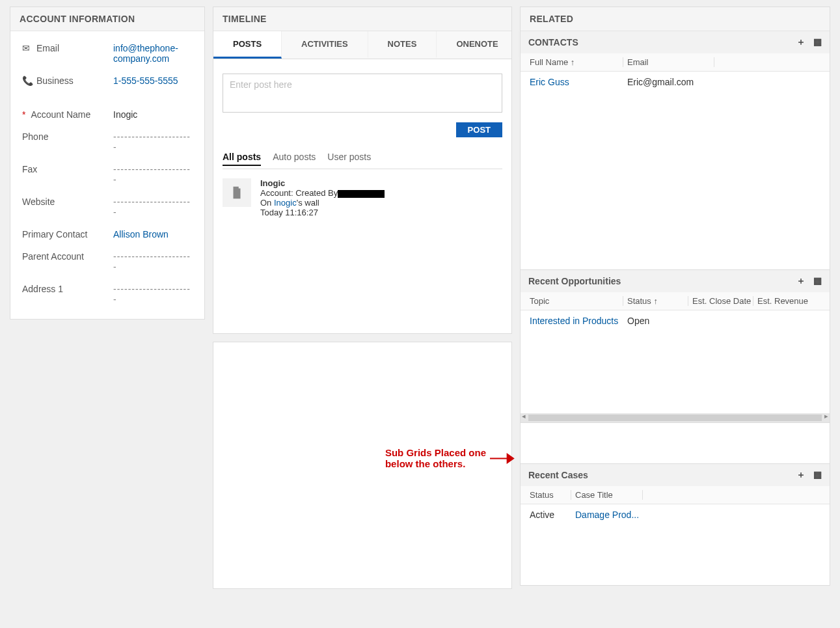 This screenshot has width=840, height=628. What do you see at coordinates (553, 42) in the screenshot?
I see `contacts-title: CONTACTS` at bounding box center [553, 42].